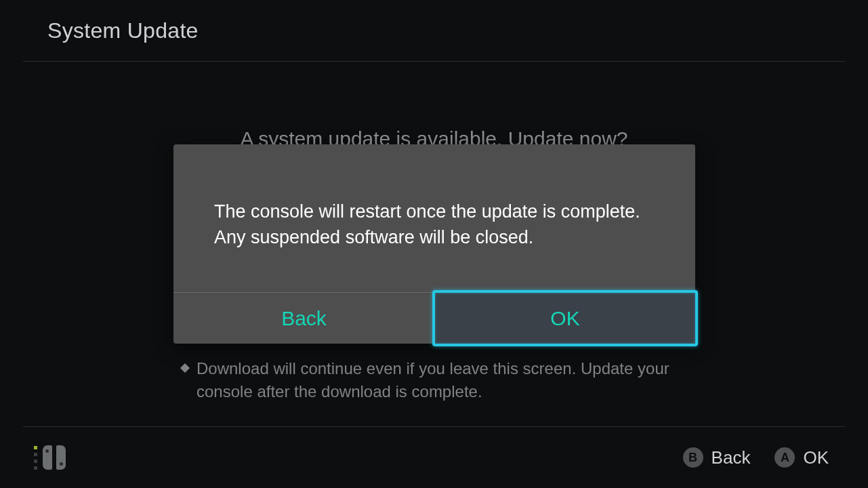  What do you see at coordinates (123, 31) in the screenshot?
I see `page-title: System Update` at bounding box center [123, 31].